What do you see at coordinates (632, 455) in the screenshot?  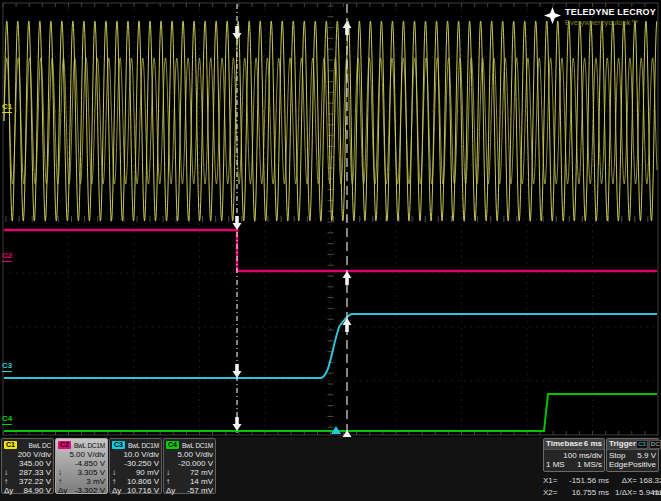 I see `trigger-panel: Trigger C3DC Stop5.9 V EdgePositive` at bounding box center [632, 455].